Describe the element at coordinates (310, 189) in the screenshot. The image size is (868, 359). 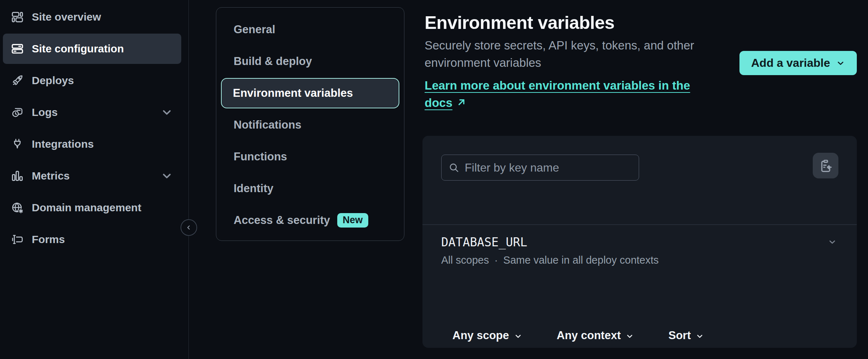
I see `config-nav-item-identity: Identity` at that location.